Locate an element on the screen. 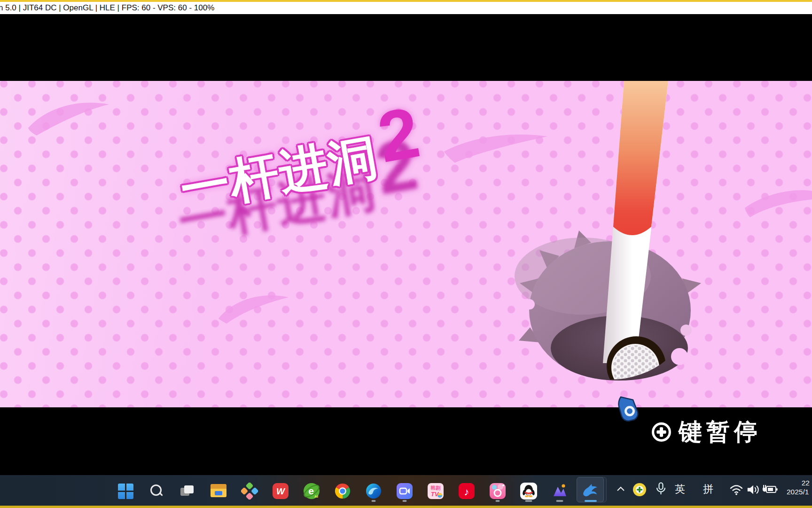  start-button is located at coordinates (125, 491).